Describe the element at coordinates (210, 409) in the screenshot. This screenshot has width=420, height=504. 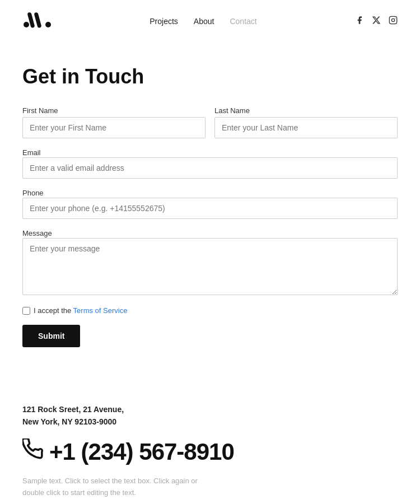
I see `address-line1: 121 Rock Sreet, 21 Avenue,` at that location.